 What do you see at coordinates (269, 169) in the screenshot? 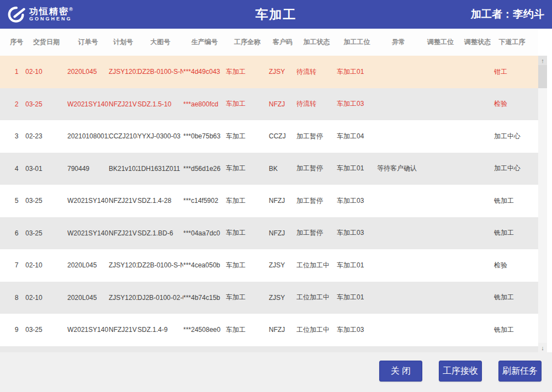
I see `table-row: 403-01790449BK21v1021DH1631Z011***d56d1e…` at bounding box center [269, 169].